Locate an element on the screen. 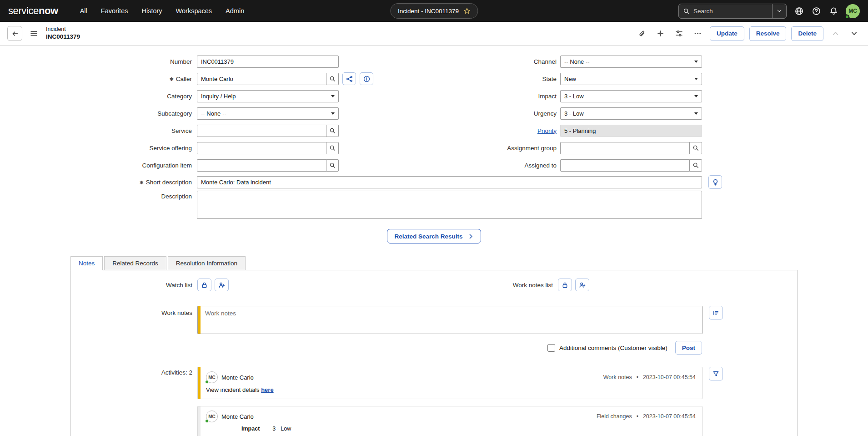 This screenshot has height=436, width=868. activity-timestamp: 2023-10-07 00:45:54 is located at coordinates (669, 416).